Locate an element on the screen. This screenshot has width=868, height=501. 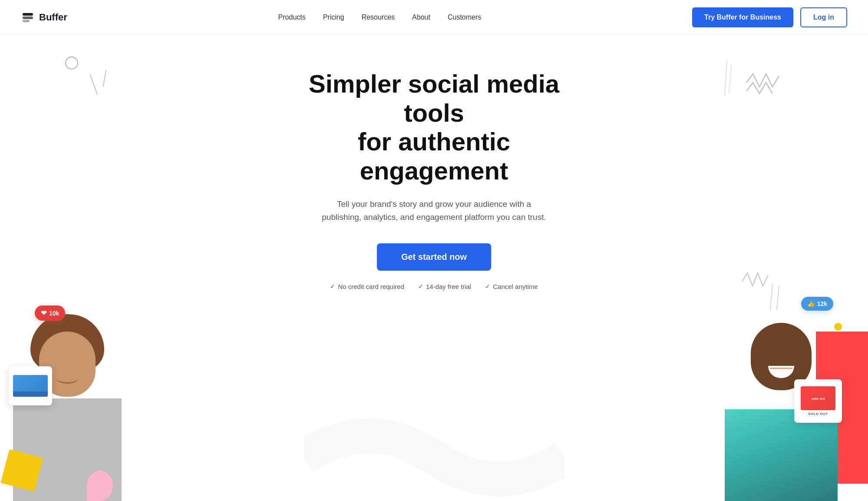
shoe-image is located at coordinates (30, 386).